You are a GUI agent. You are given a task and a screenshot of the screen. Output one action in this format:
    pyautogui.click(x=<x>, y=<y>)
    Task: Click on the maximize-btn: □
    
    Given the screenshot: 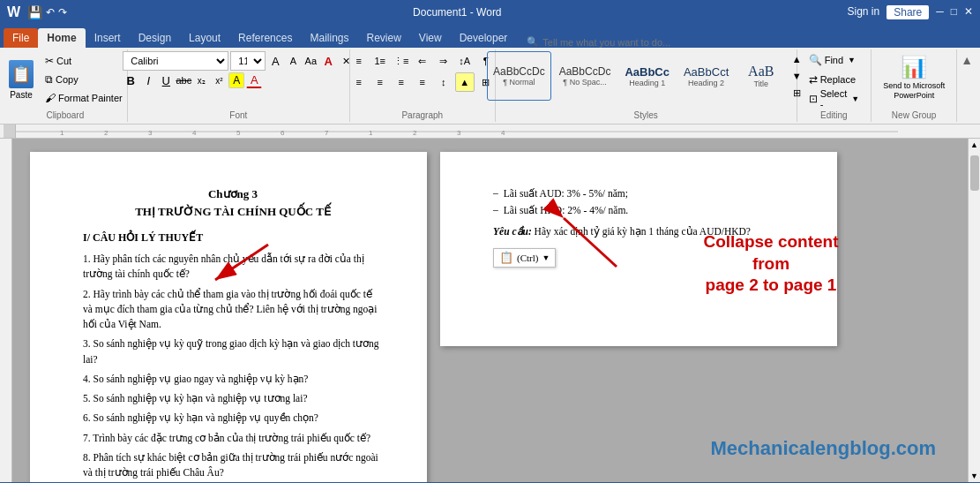 What is the action you would take?
    pyautogui.click(x=954, y=12)
    